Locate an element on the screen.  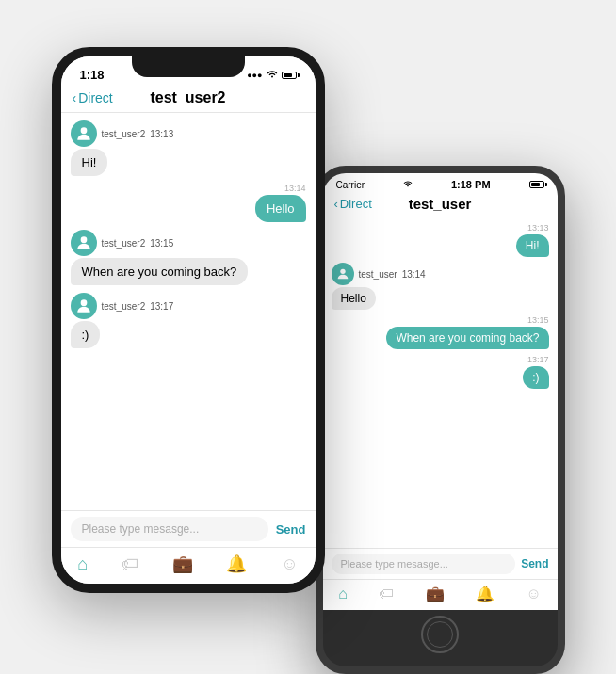
status-time-small: 1:18 PM is located at coordinates (471, 185).